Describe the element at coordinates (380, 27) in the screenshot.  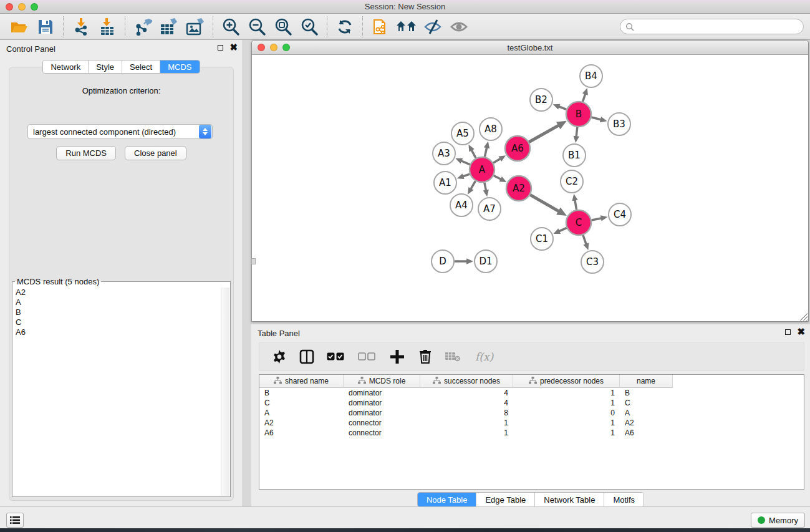
I see `new-network-file-icon` at that location.